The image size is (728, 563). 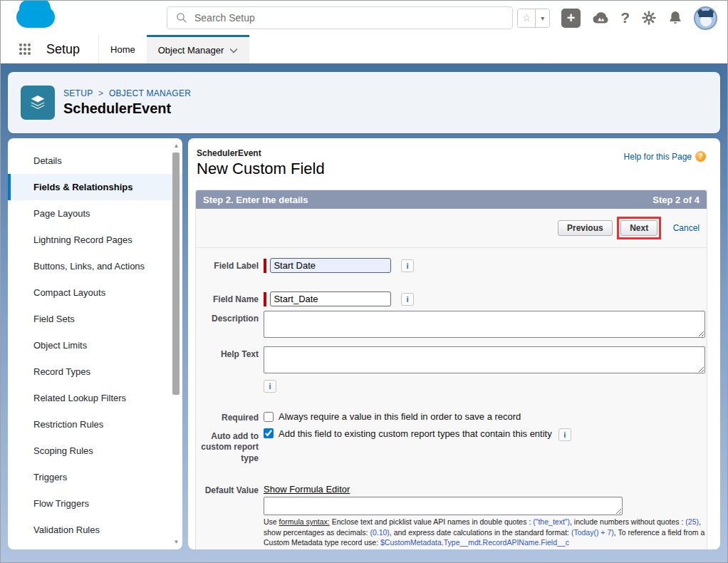 I want to click on annotation-highlight-box: Next, so click(x=639, y=228).